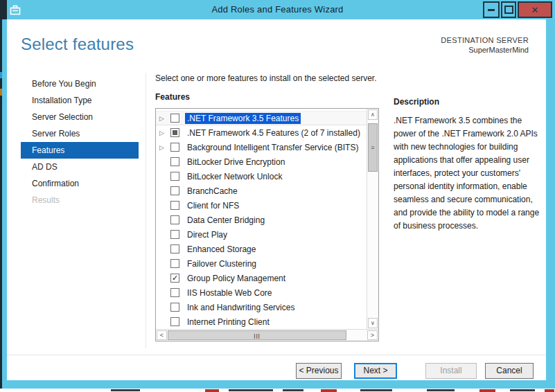 The image size is (555, 392). I want to click on sidebar-item-features: Features, so click(80, 150).